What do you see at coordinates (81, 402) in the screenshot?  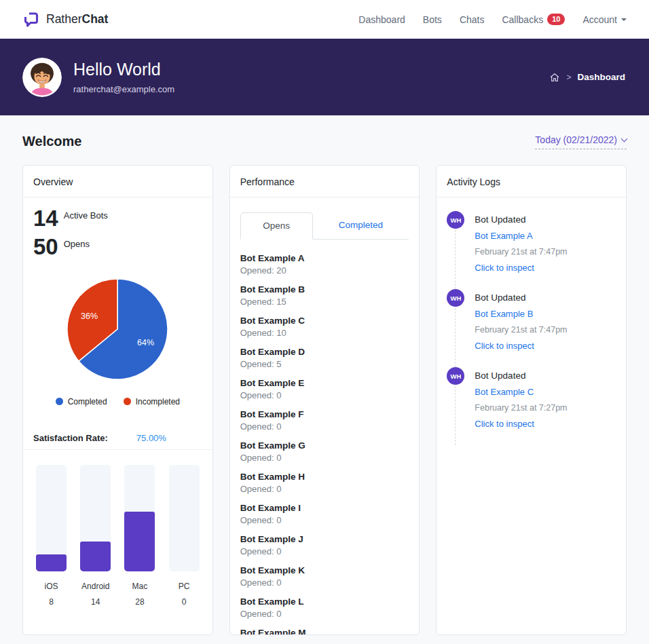 I see `legend-item-completed: Completed` at bounding box center [81, 402].